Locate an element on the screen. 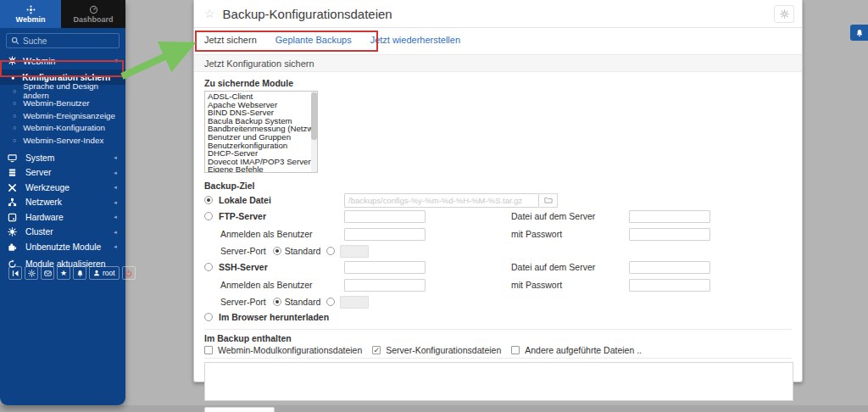 The height and width of the screenshot is (412, 868). list-item: Eigene Befehle is located at coordinates (263, 170).